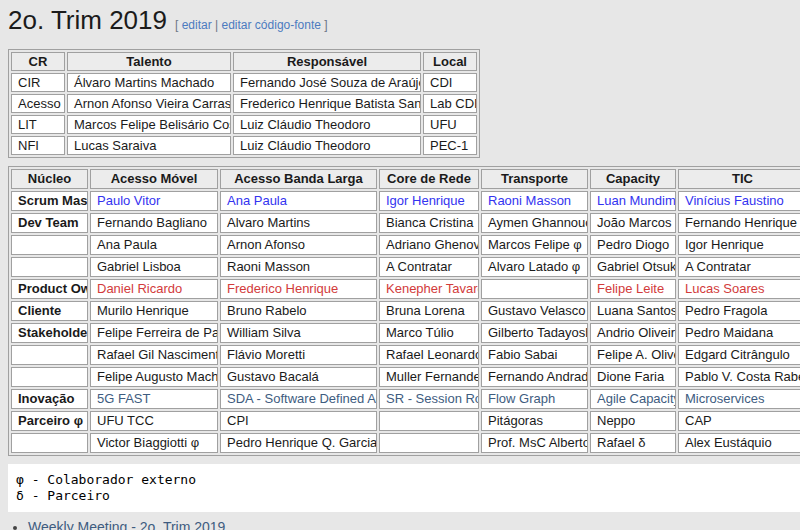 The image size is (800, 530). I want to click on cr-table: CR Talento Responsável Local CIR Álvaro …, so click(244, 104).